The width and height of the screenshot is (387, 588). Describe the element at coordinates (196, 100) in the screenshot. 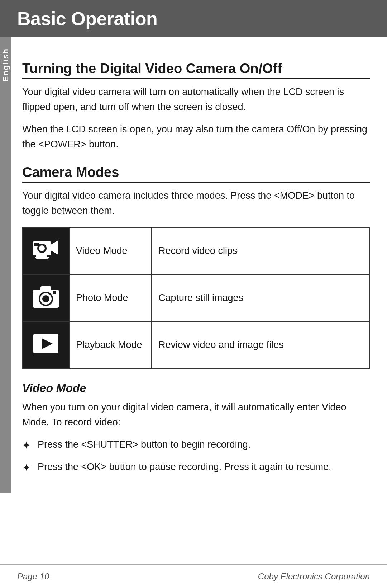

I see `turning-on-para1: Your digital video camera will turn on a…` at that location.